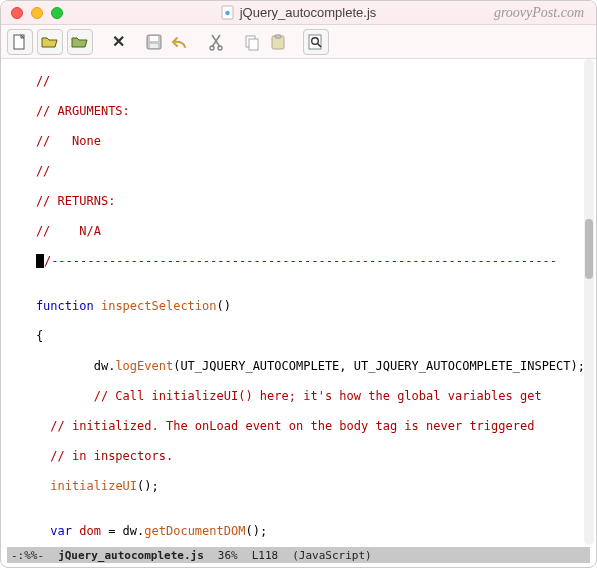 Image resolution: width=597 pixels, height=568 pixels. I want to click on js-file-icon, so click(228, 13).